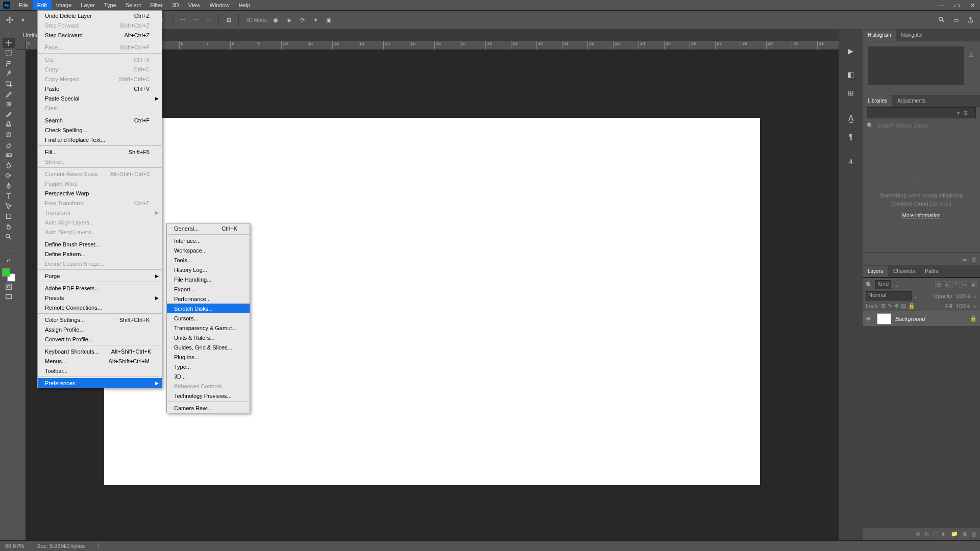 The image size is (980, 551). Describe the element at coordinates (229, 20) in the screenshot. I see `auto-align-icon: ⊞` at that location.